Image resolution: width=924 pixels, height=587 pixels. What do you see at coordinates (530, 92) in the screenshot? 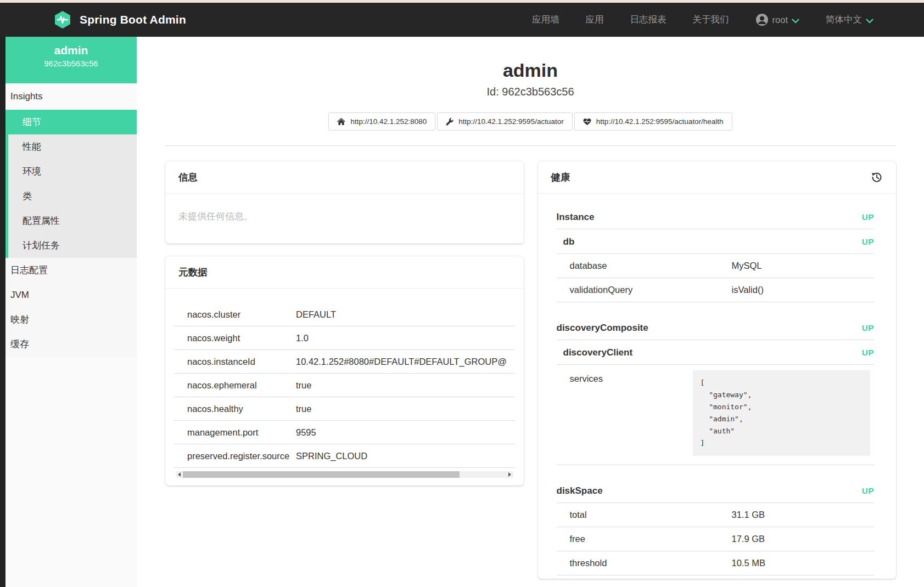
I see `page-instance-id: Id: 962c3b563c56` at bounding box center [530, 92].